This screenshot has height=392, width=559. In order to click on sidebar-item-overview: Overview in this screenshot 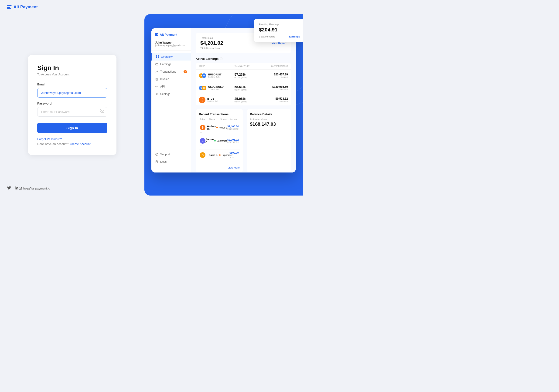, I will do `click(171, 57)`.